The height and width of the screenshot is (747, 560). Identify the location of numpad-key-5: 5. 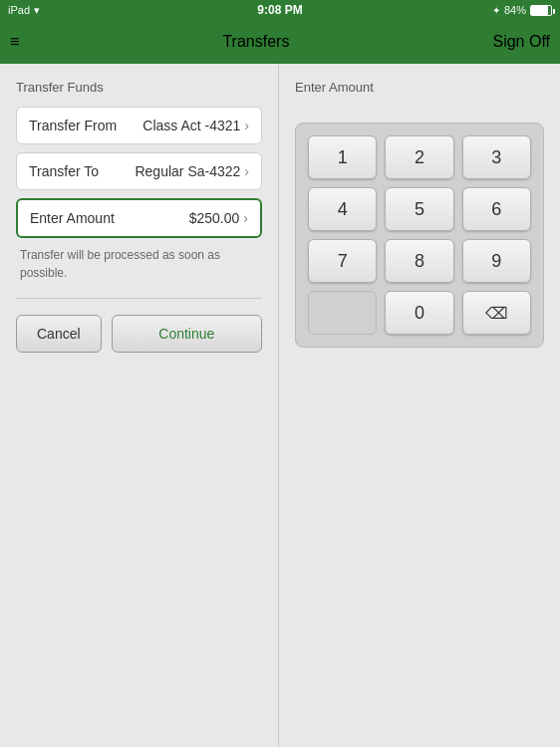
(419, 209).